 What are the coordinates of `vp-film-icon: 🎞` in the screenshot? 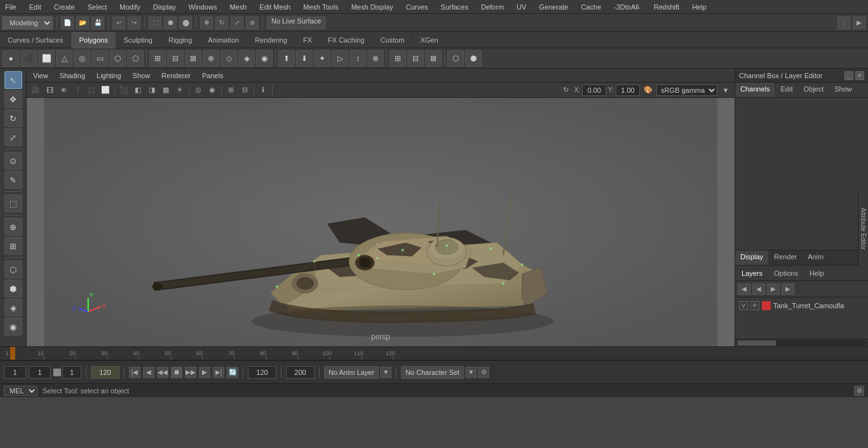 It's located at (50, 90).